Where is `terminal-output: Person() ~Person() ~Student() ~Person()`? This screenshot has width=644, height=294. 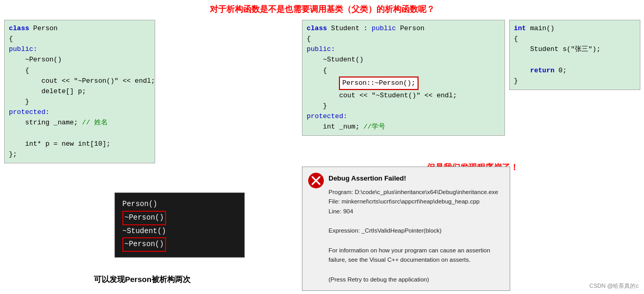
terminal-output: Person() ~Person() ~Student() ~Person() is located at coordinates (180, 225).